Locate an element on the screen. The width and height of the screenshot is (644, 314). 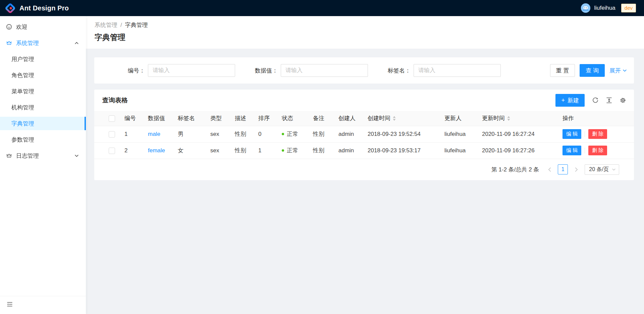
app-title: Ant Design Pro is located at coordinates (44, 8).